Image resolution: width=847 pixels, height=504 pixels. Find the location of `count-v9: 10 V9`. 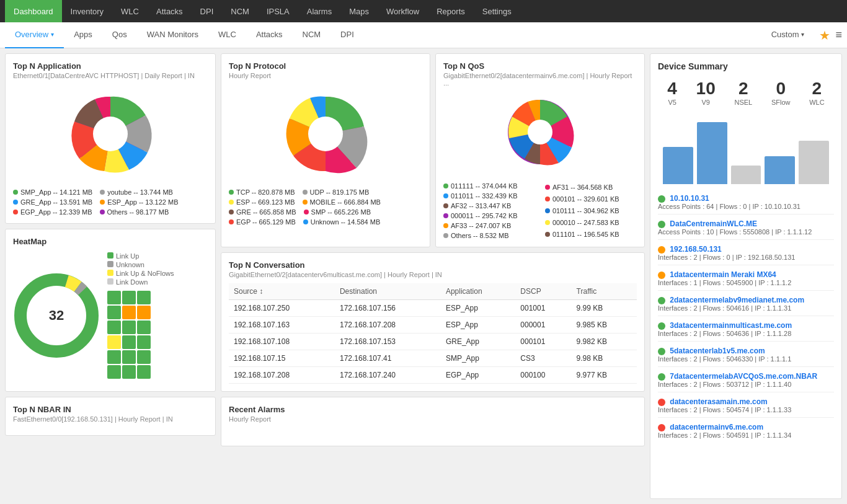

count-v9: 10 V9 is located at coordinates (706, 92).